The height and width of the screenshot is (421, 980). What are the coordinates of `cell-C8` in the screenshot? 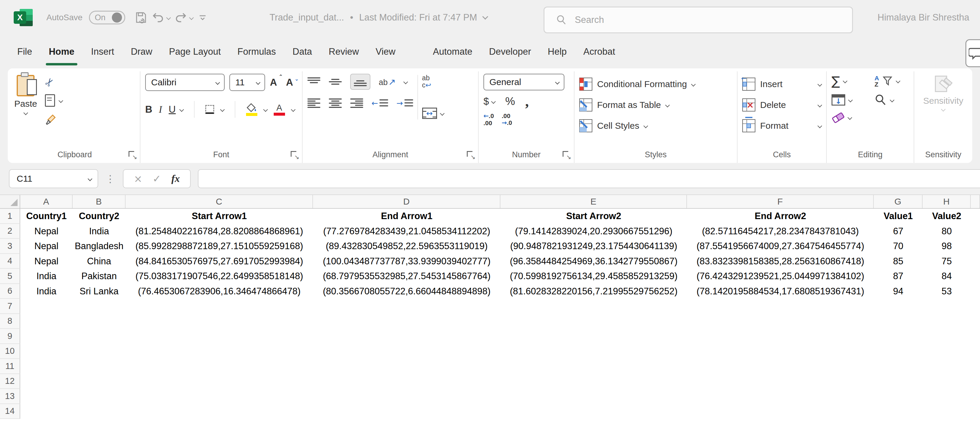 It's located at (219, 322).